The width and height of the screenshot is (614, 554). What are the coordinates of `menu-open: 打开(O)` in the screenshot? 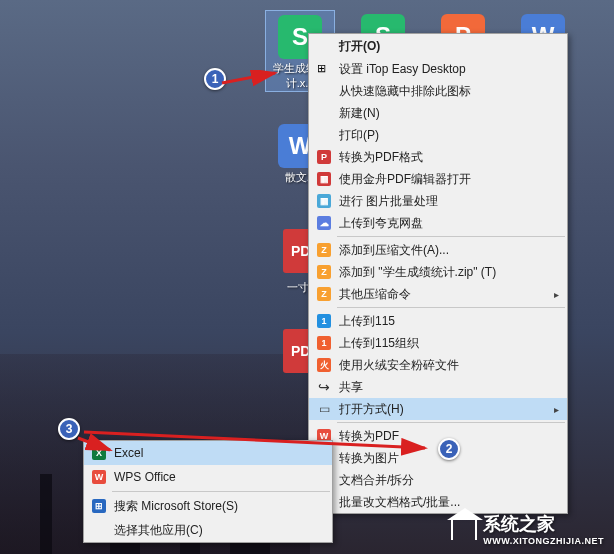 It's located at (438, 46).